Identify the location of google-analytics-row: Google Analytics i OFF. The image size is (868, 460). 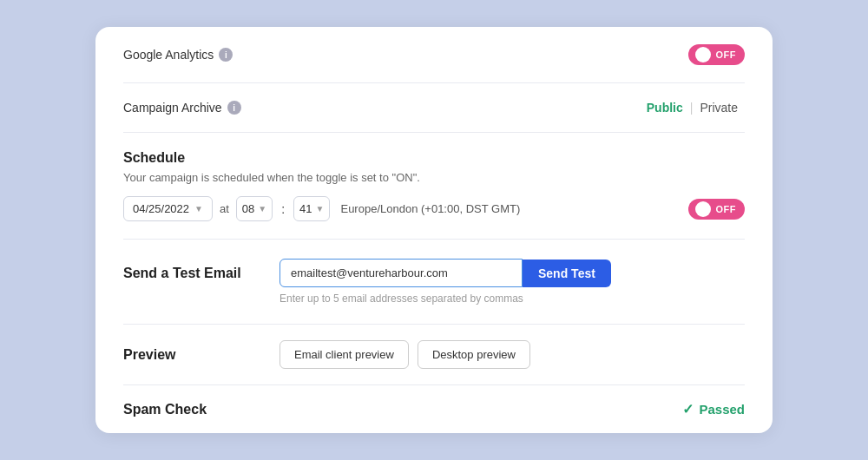
(434, 55).